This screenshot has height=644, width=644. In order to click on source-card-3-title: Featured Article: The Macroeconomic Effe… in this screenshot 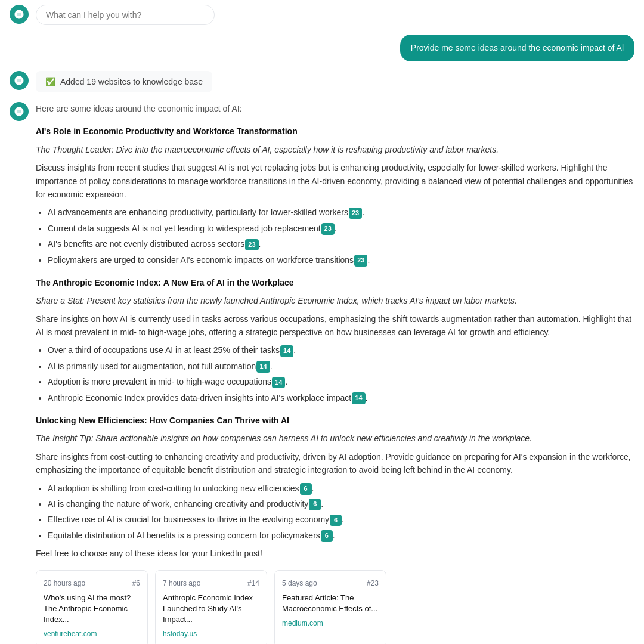, I will do `click(330, 603)`.